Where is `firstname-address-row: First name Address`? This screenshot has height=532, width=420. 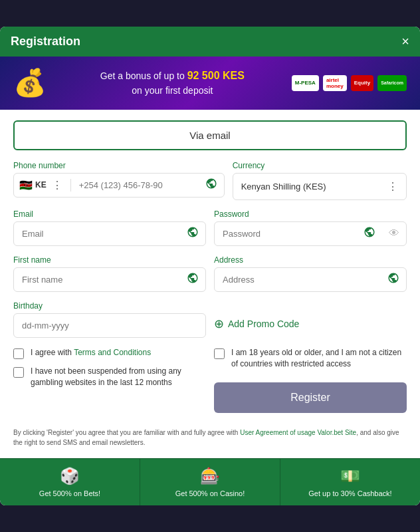
firstname-address-row: First name Address is located at coordinates (210, 274).